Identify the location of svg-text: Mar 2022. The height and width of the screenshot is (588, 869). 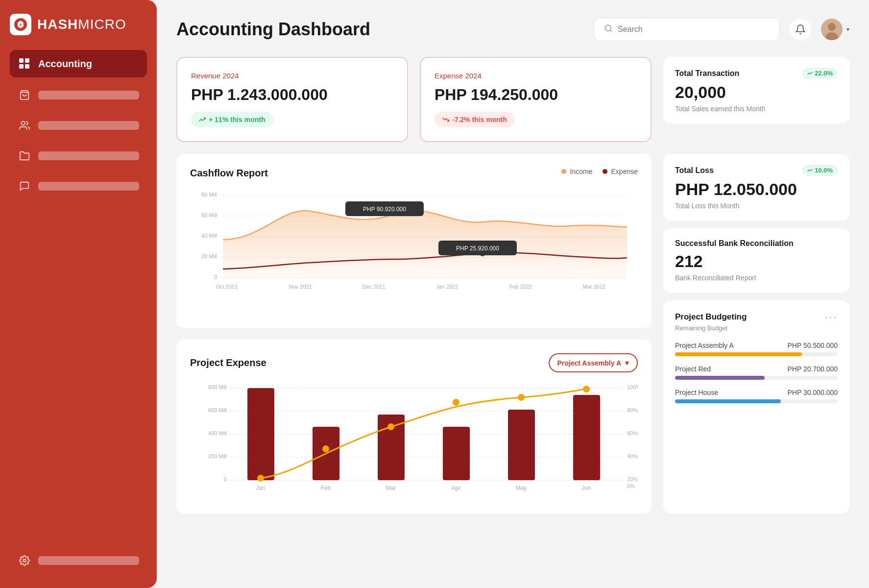
(594, 287).